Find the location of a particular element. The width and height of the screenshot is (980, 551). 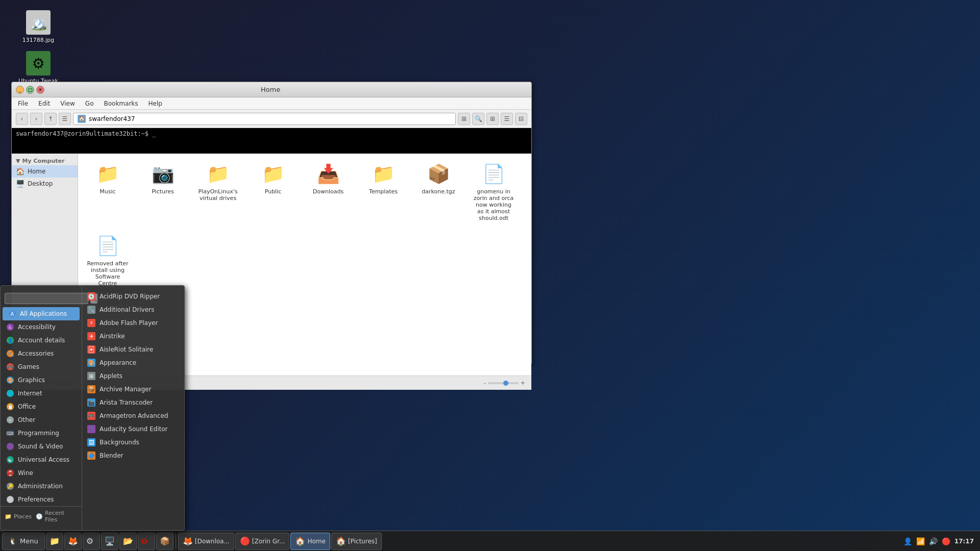

search-input is located at coordinates (46, 298).